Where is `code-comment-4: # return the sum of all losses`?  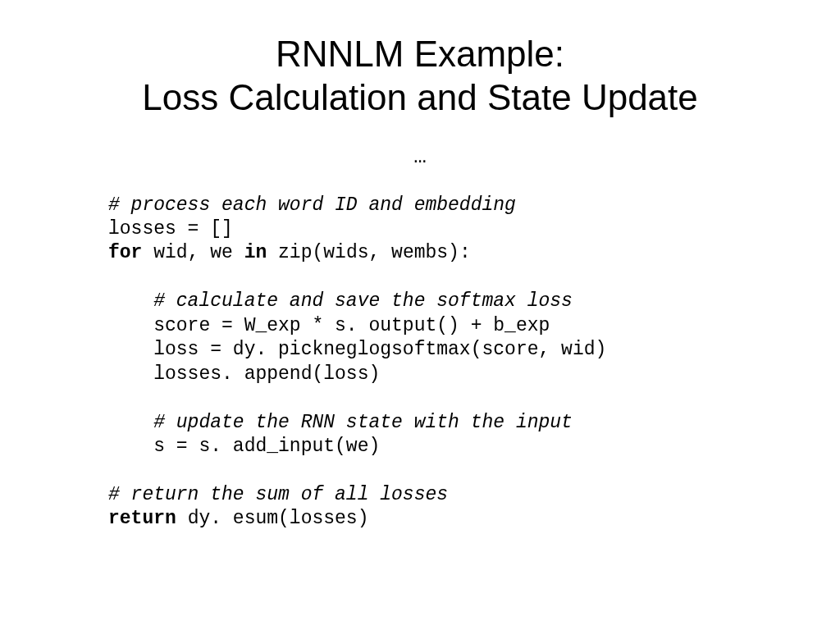 code-comment-4: # return the sum of all losses is located at coordinates (278, 495).